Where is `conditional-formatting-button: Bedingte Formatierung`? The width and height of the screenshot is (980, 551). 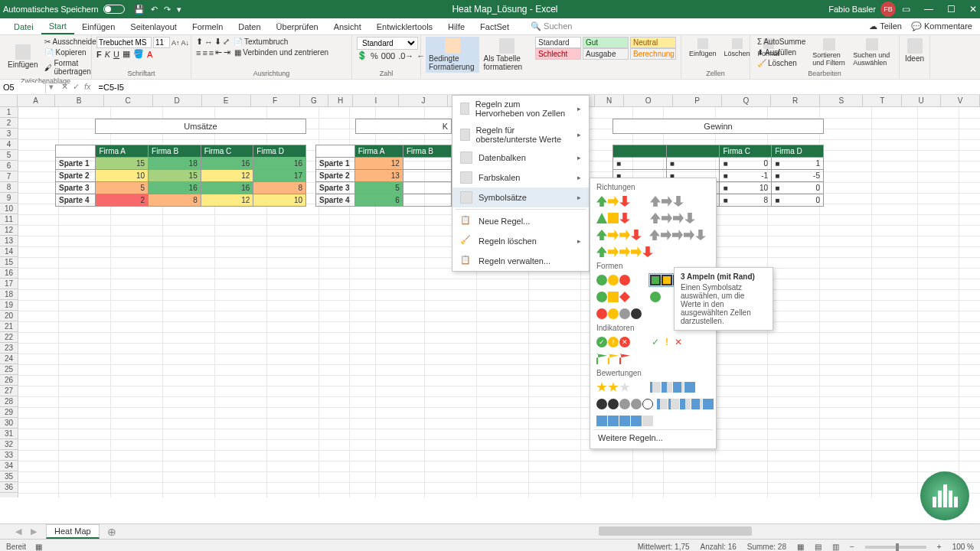
conditional-formatting-button: Bedingte Formatierung is located at coordinates (452, 55).